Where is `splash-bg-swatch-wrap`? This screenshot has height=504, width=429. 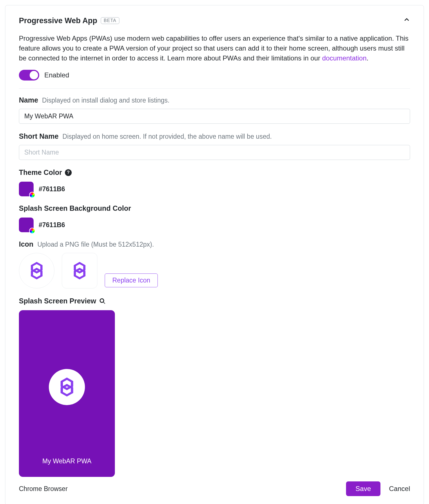 splash-bg-swatch-wrap is located at coordinates (26, 225).